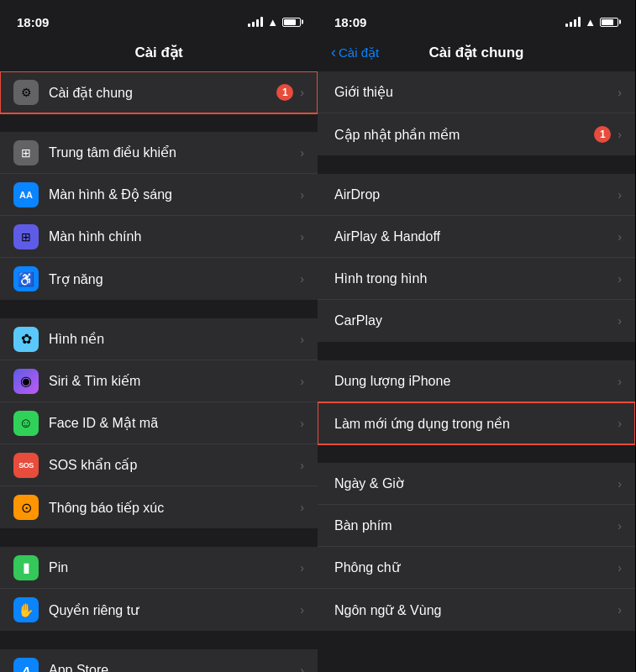  Describe the element at coordinates (302, 465) in the screenshot. I see `sos-chevron: ›` at that location.